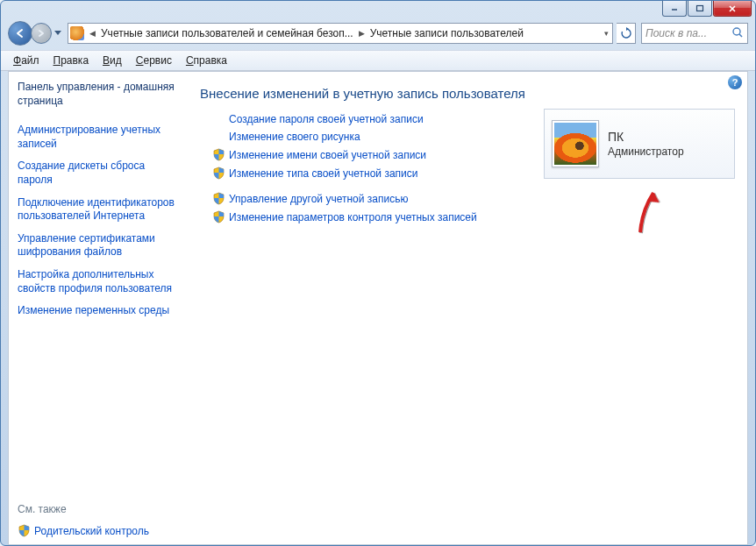 The image size is (756, 546). What do you see at coordinates (645, 137) in the screenshot?
I see `user-name: ПК` at bounding box center [645, 137].